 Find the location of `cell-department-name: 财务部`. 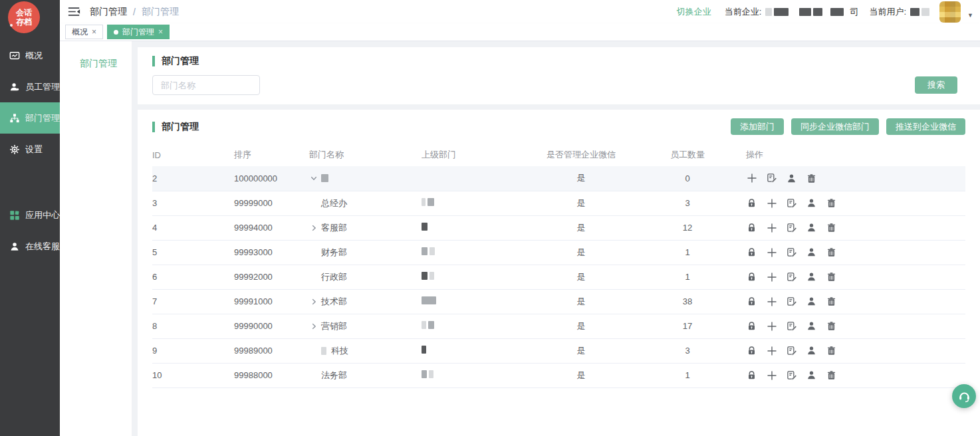

cell-department-name: 财务部 is located at coordinates (366, 253).